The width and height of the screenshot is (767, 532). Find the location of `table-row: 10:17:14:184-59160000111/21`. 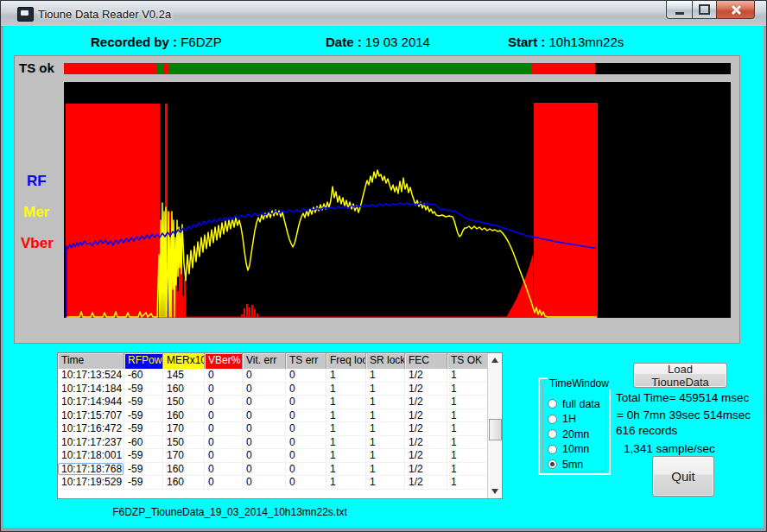

table-row: 10:17:14:184-59160000111/21 is located at coordinates (280, 390).